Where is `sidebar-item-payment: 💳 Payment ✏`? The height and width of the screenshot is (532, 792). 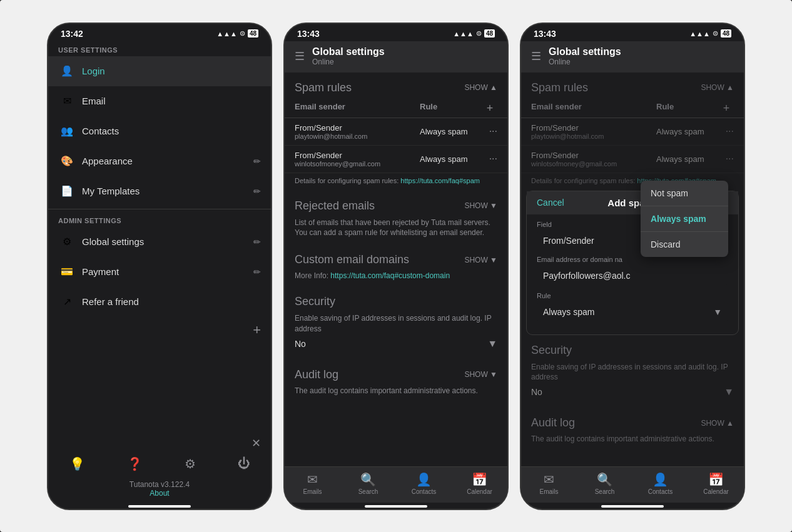
sidebar-item-payment: 💳 Payment ✏ is located at coordinates (160, 272).